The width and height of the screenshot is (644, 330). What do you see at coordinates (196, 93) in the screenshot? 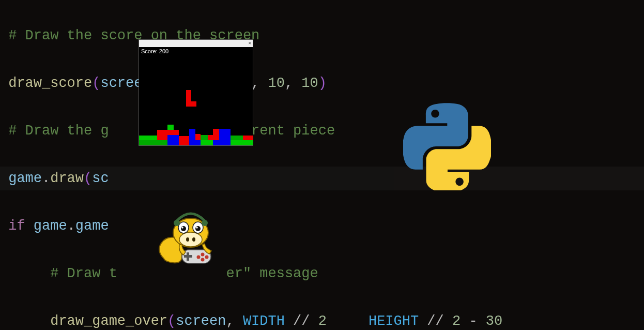
I see `tetris-game-window: ✕ Score: 200` at bounding box center [196, 93].